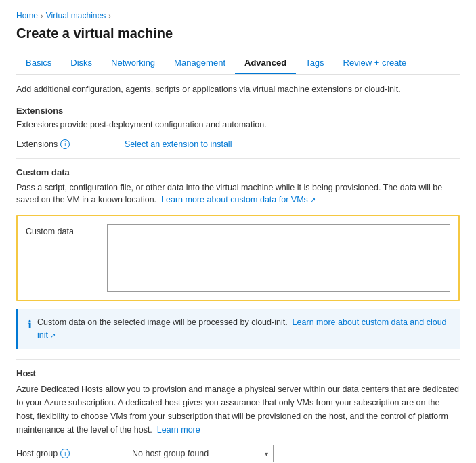  What do you see at coordinates (27, 16) in the screenshot?
I see `breadcrumb-home: Home` at bounding box center [27, 16].